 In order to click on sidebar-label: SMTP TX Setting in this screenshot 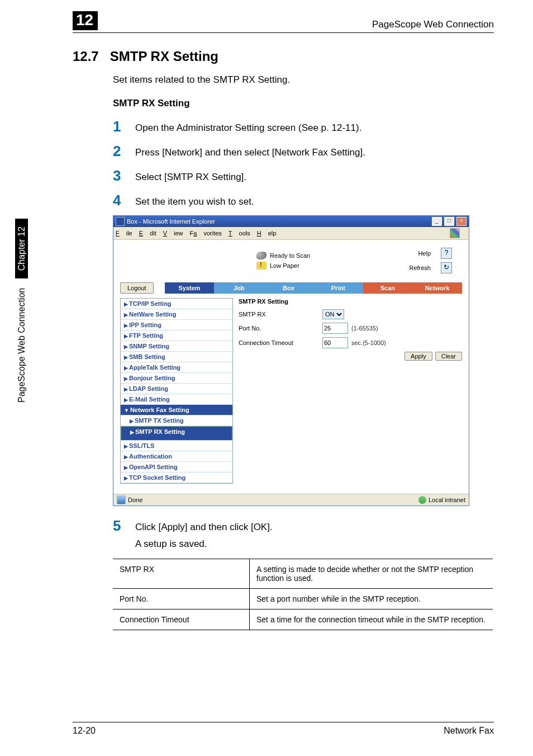, I will do `click(159, 420)`.